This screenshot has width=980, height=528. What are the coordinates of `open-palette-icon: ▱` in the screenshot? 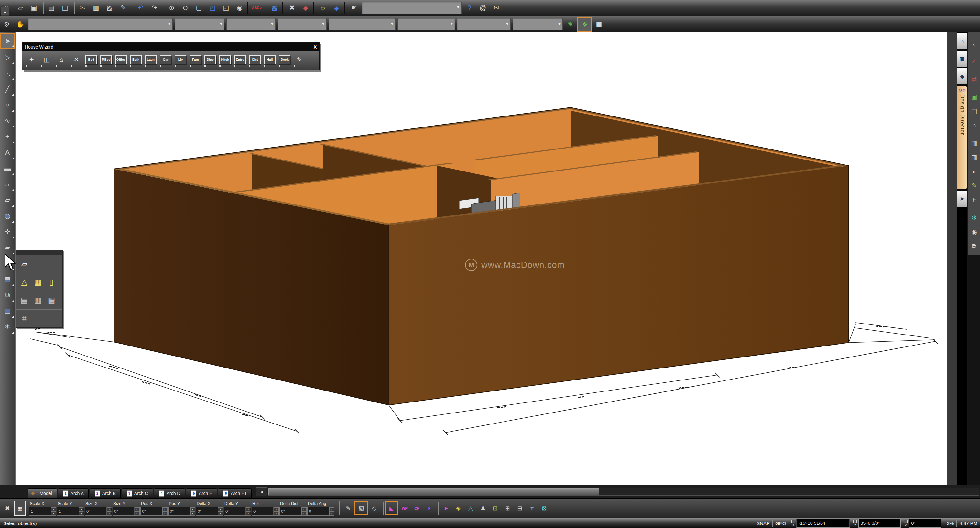 It's located at (323, 8).